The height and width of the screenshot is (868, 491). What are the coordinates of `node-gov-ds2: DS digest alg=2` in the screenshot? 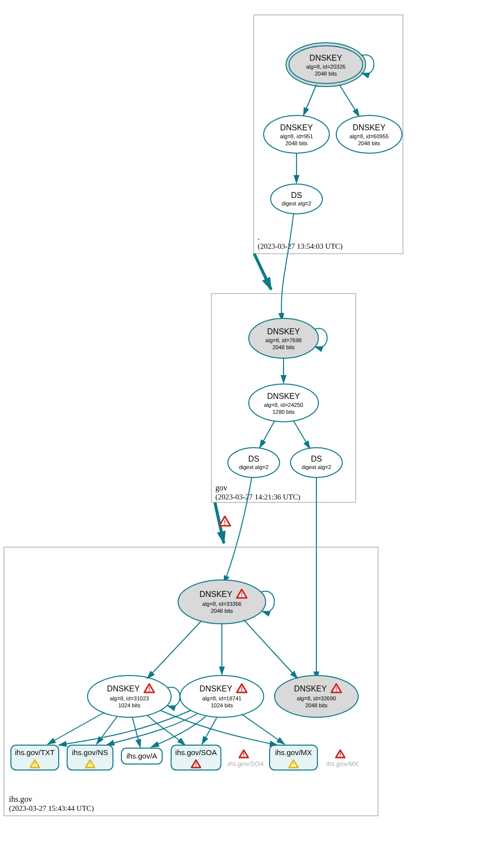 It's located at (316, 463).